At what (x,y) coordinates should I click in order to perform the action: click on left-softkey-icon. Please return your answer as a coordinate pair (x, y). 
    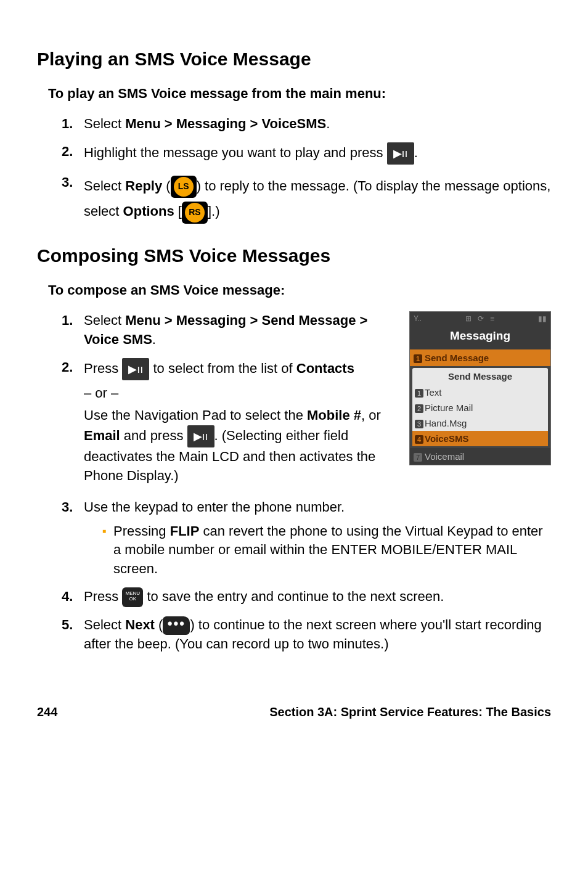
    Looking at the image, I should click on (184, 187).